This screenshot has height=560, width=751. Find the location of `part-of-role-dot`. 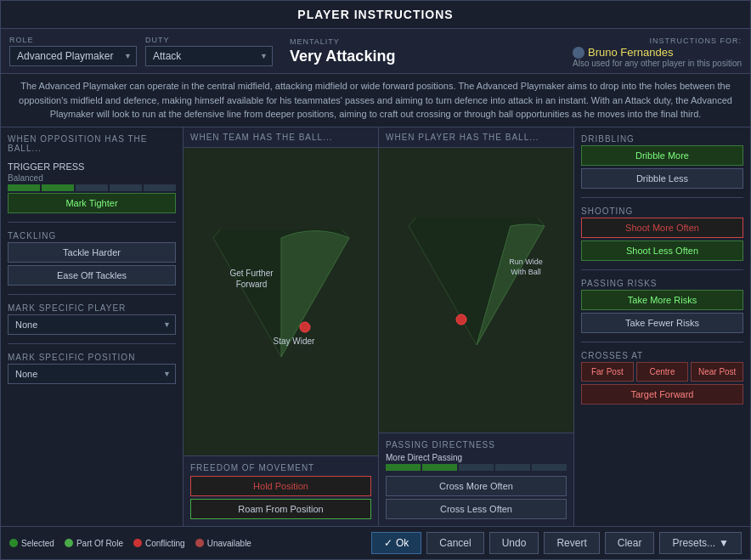

part-of-role-dot is located at coordinates (69, 543).